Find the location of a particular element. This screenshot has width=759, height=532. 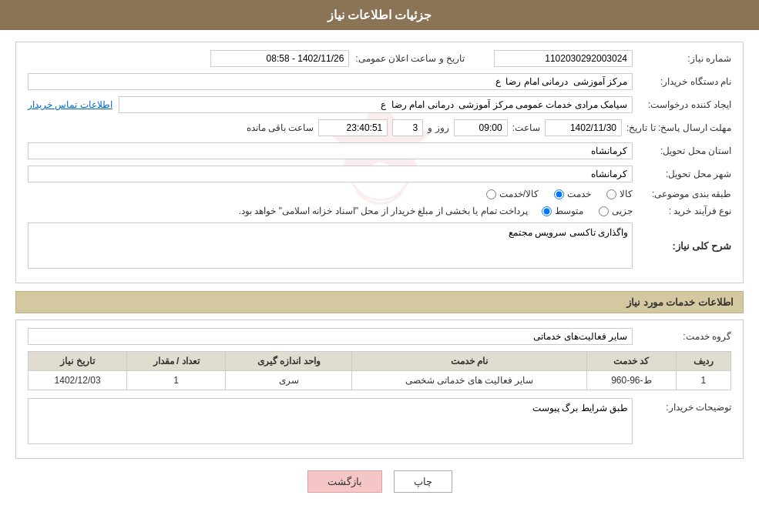

radio-motavaset: متوسط is located at coordinates (563, 211).